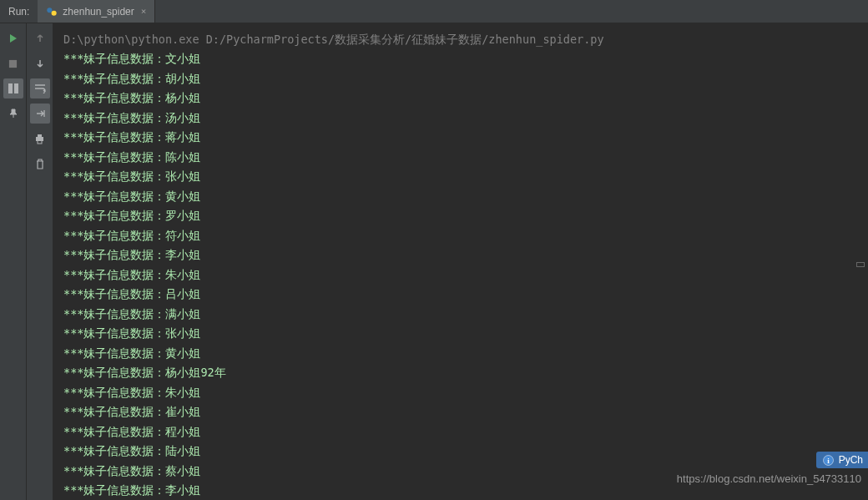  I want to click on output-line: ***妹子信息数据：杨小姐92年, so click(461, 372).